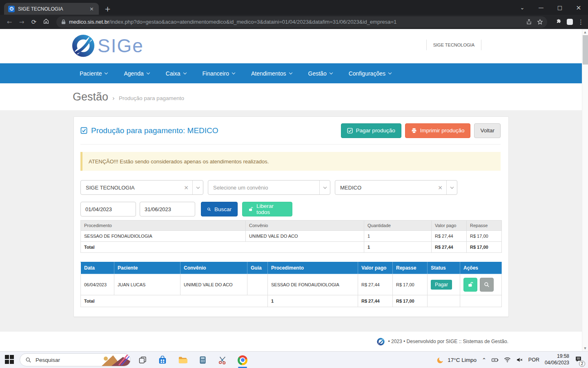 This screenshot has width=588, height=368. What do you see at coordinates (209, 209) in the screenshot?
I see `search-icon` at bounding box center [209, 209].